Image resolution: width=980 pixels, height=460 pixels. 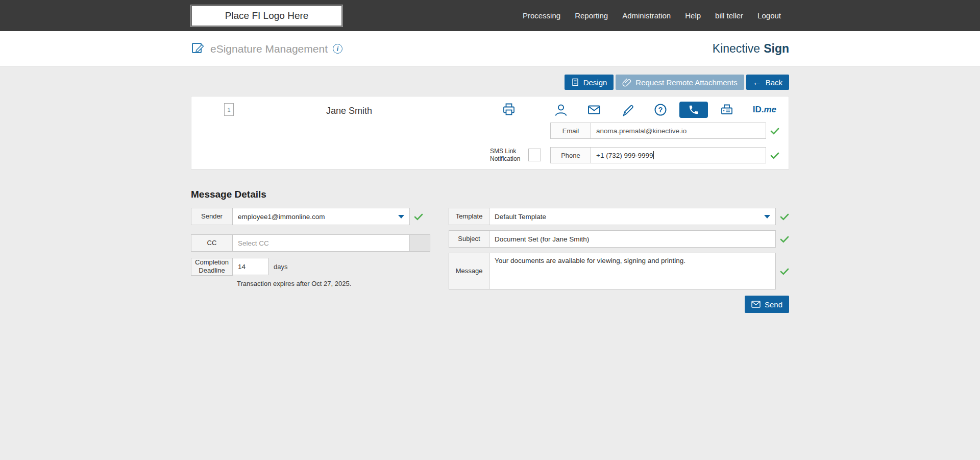 What do you see at coordinates (251, 267) in the screenshot?
I see `completion-deadline-input` at bounding box center [251, 267].